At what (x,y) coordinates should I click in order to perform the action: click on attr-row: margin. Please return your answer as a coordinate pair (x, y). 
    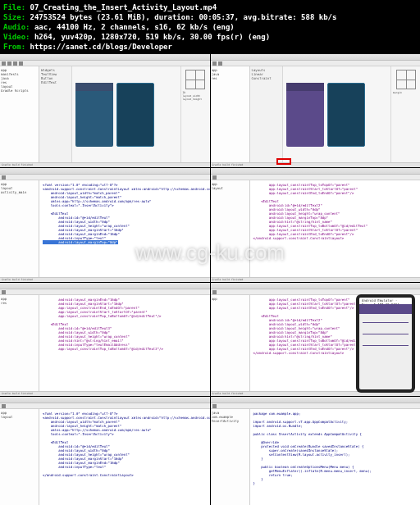
    Looking at the image, I should click on (405, 93).